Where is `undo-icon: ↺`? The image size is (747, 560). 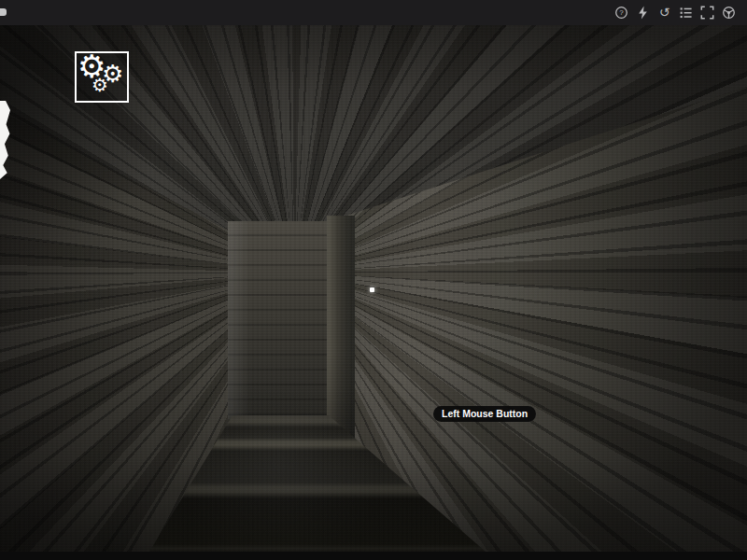
undo-icon: ↺ is located at coordinates (665, 13).